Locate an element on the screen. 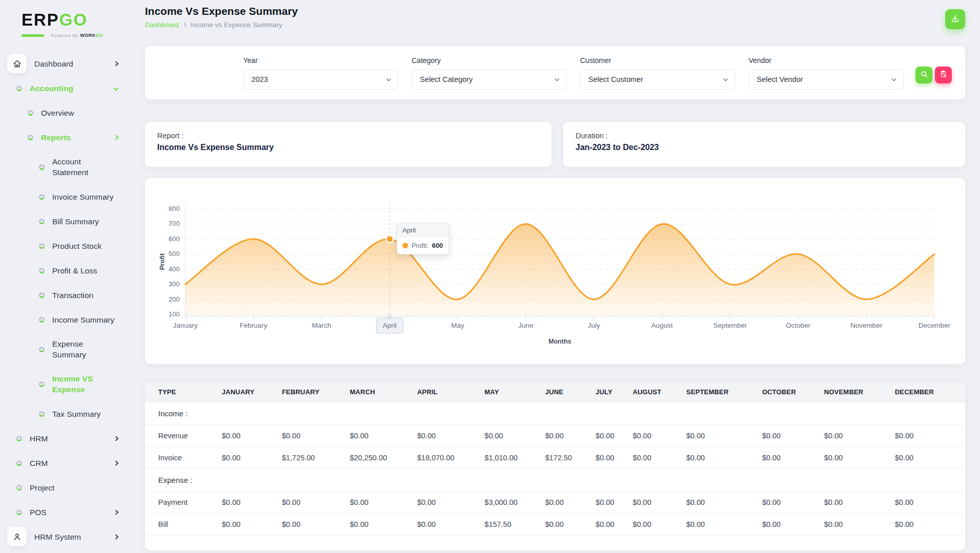 The width and height of the screenshot is (980, 553). sidebar-item-label: Invoice Summary is located at coordinates (83, 197).